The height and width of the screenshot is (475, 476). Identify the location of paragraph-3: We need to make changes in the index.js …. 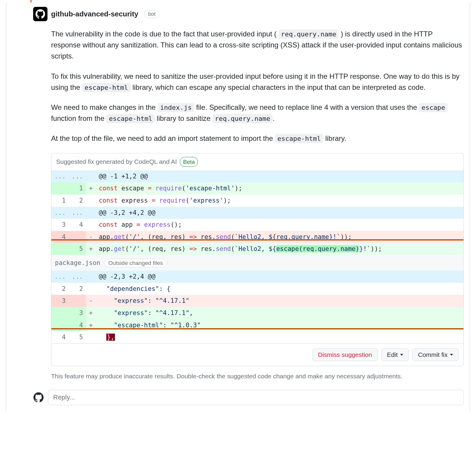
(257, 113).